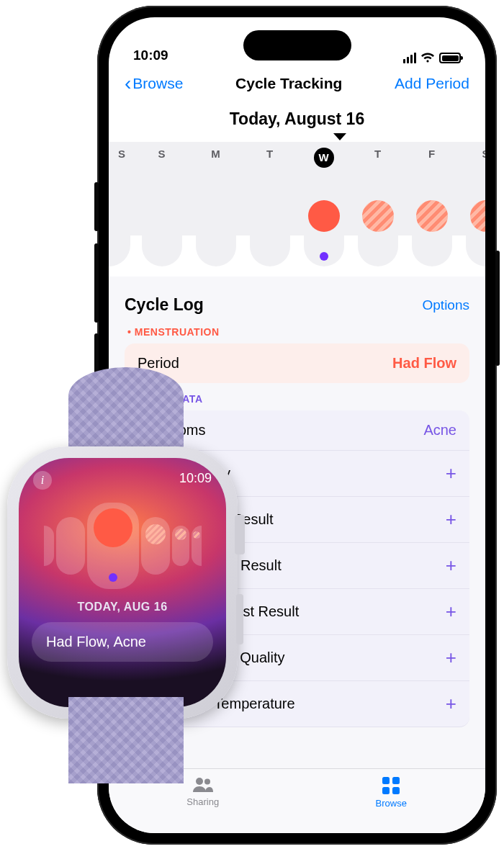 This screenshot has height=854, width=504. Describe the element at coordinates (96, 207) in the screenshot. I see `phone-silent-switch` at that location.